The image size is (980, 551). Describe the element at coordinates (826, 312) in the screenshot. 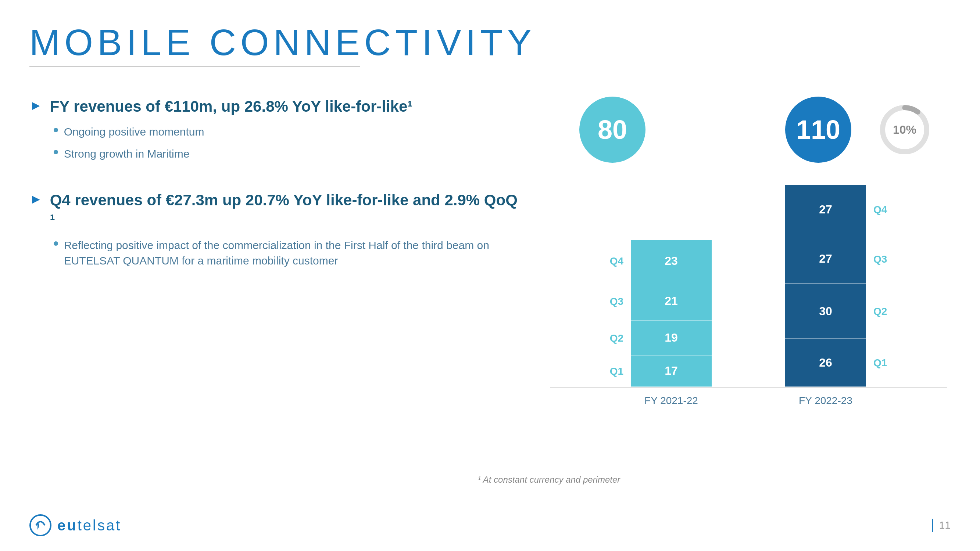

I see `bar-segment-fy2-q2: 30` at that location.